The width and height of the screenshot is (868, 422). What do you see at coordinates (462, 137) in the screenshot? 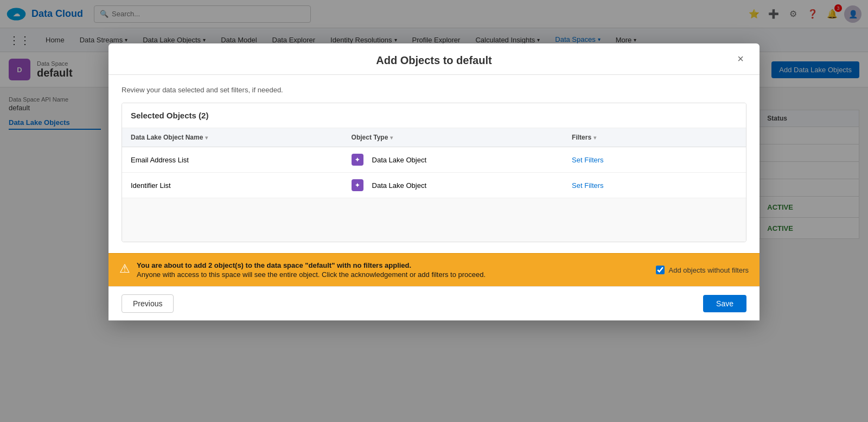
I see `col-header-object-type: Object Type ▾` at bounding box center [462, 137].